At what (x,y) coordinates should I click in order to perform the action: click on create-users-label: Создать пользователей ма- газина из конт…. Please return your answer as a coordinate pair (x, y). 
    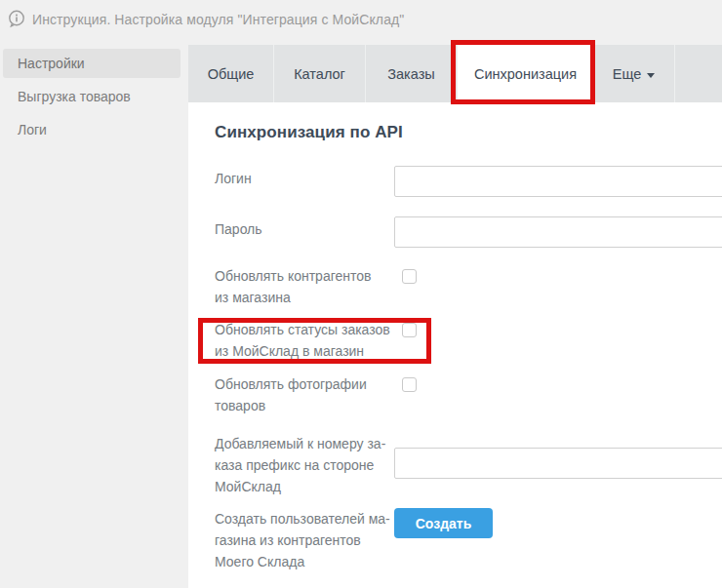
    Looking at the image, I should click on (303, 540).